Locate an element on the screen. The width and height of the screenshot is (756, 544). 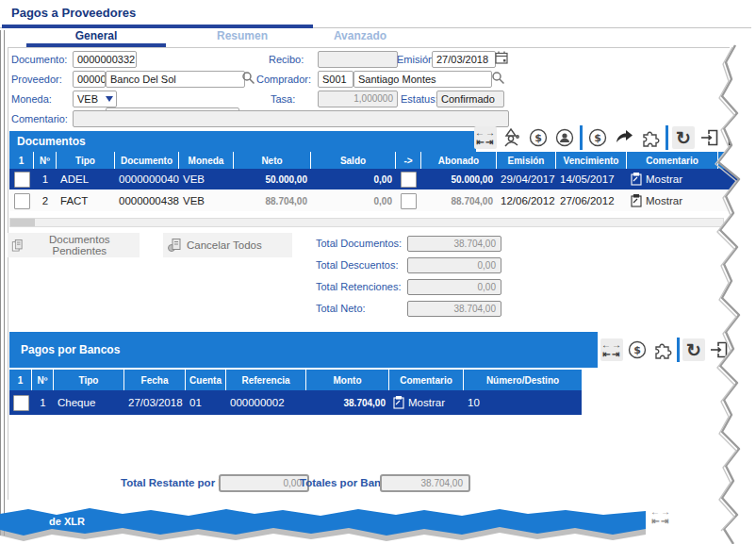
column-header: Cuenta is located at coordinates (205, 380).